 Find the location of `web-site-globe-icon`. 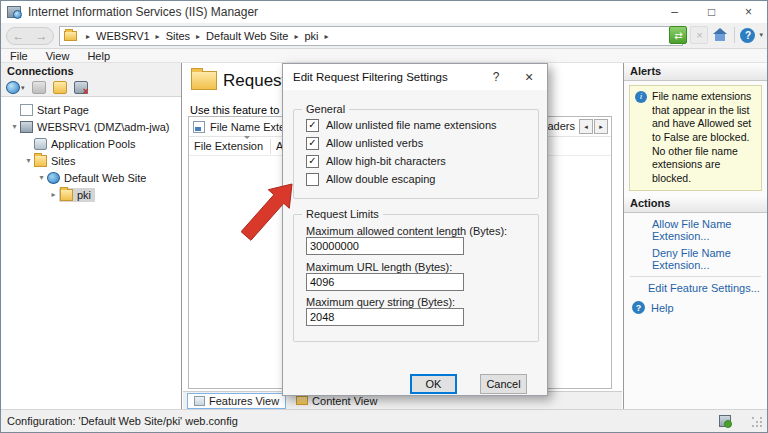

web-site-globe-icon is located at coordinates (54, 178).